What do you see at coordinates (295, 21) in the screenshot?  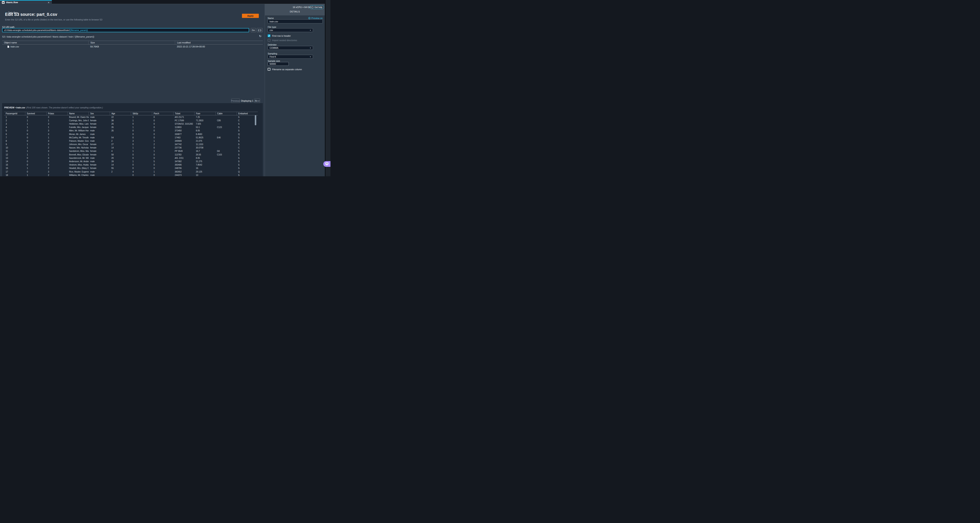 I see `name-input: train.csv` at bounding box center [295, 21].